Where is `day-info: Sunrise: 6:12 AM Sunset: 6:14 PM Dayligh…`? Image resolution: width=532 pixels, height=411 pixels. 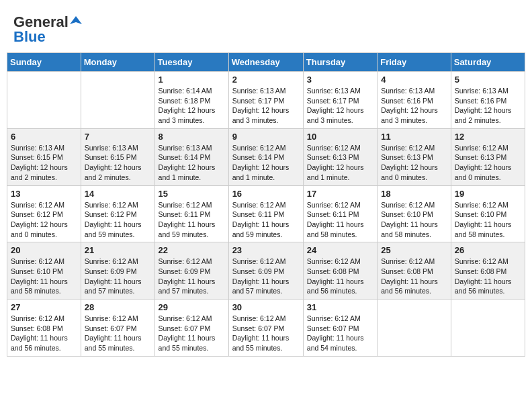 day-info: Sunrise: 6:12 AM Sunset: 6:14 PM Dayligh… is located at coordinates (266, 163).